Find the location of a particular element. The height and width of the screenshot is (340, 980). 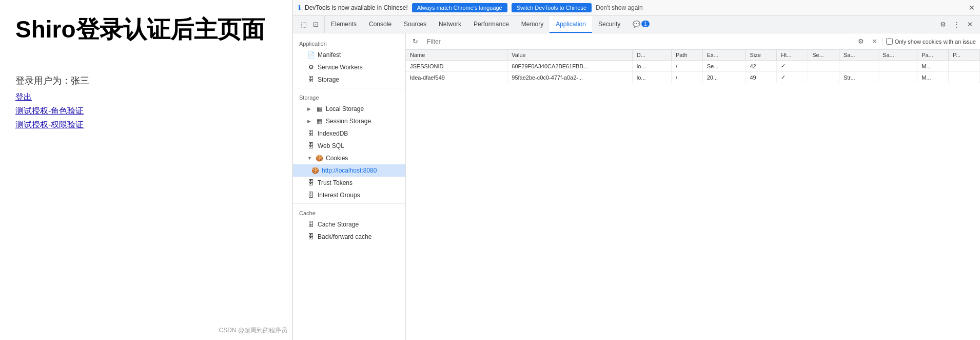

settings-icon: ⚙ is located at coordinates (943, 25).